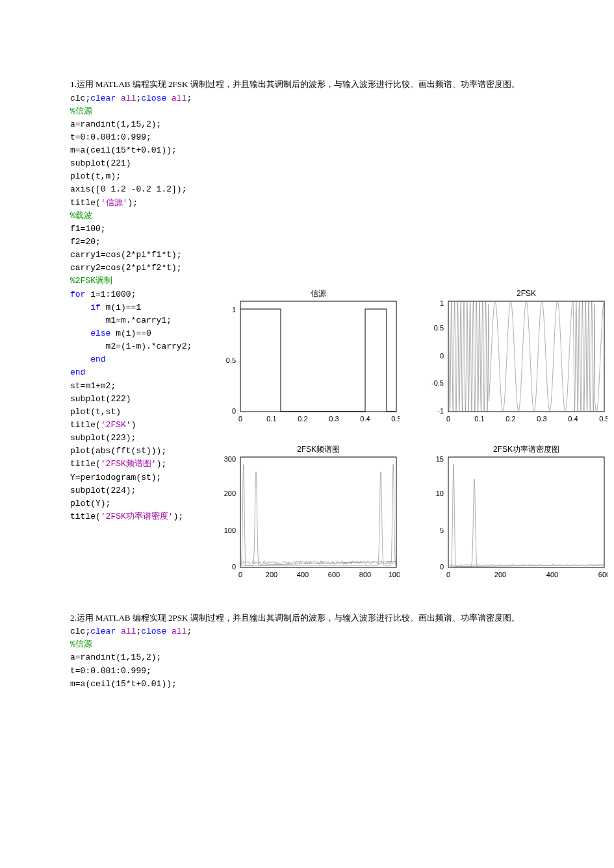  What do you see at coordinates (309, 360) in the screenshot?
I see `chart-signal-source: 信源 00.10.20.30.40.5 00.51` at bounding box center [309, 360].